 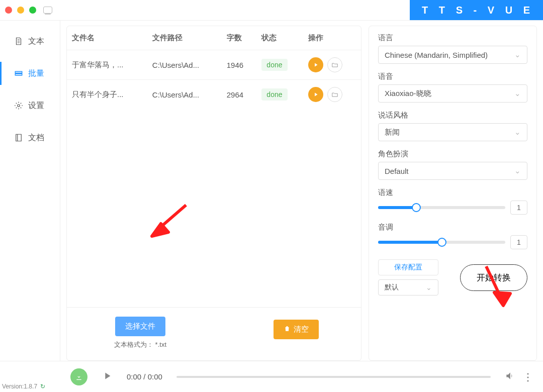 I want to click on window-icon, so click(x=48, y=10).